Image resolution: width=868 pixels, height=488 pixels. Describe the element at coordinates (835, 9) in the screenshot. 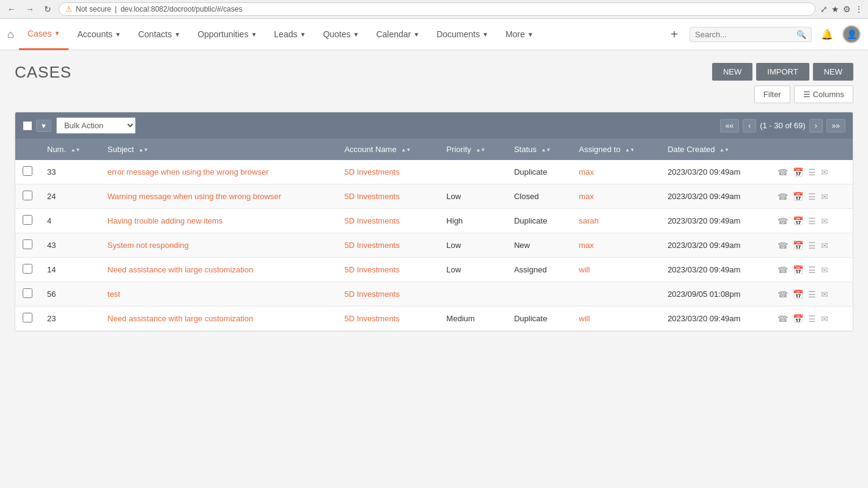

I see `star-icon: ★` at that location.